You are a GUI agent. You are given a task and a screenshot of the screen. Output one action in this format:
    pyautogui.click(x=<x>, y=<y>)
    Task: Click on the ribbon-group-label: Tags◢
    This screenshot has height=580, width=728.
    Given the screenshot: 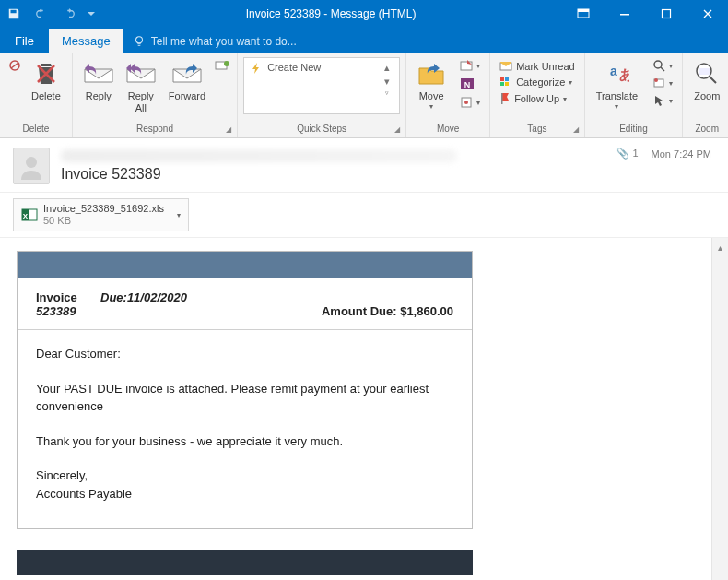 What is the action you would take?
    pyautogui.click(x=537, y=129)
    